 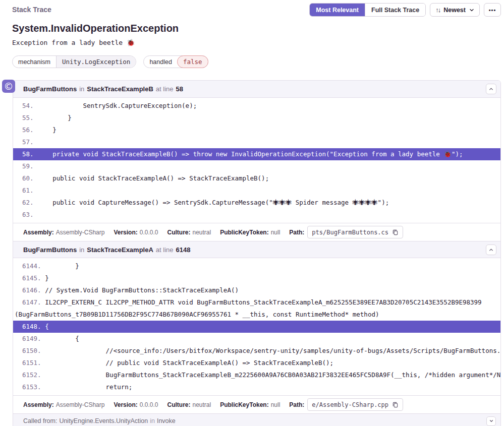 What do you see at coordinates (32, 327) in the screenshot?
I see `line-number: 6148.` at bounding box center [32, 327].